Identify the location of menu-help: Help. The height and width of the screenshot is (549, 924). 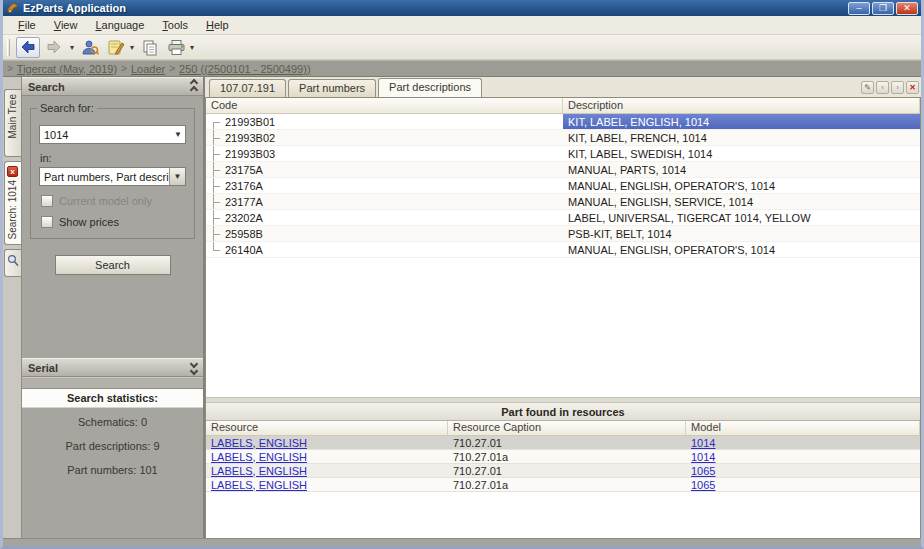
(218, 25).